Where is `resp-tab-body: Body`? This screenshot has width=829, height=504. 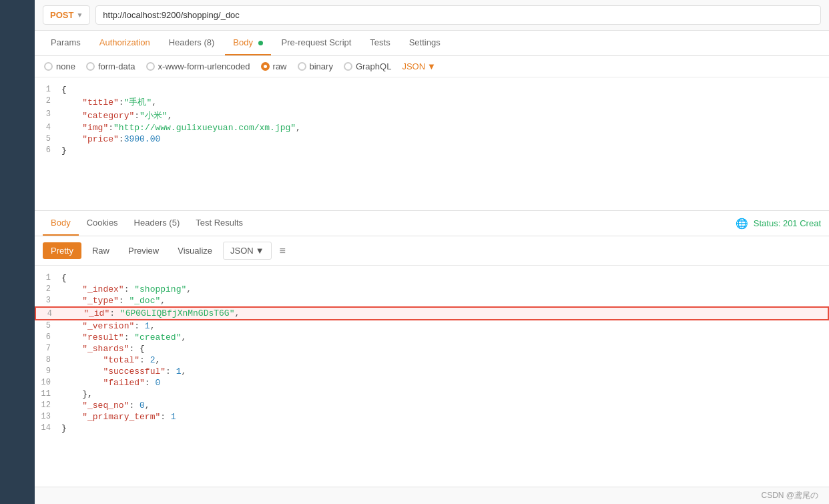 resp-tab-body: Body is located at coordinates (61, 223).